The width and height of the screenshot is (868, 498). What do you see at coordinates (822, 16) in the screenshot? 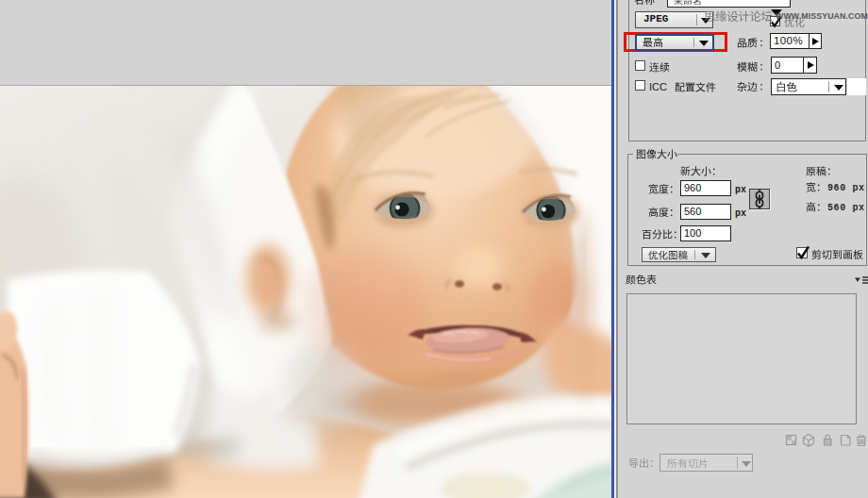
I see `svg-text: WWW.MISSYUAN.COM` at bounding box center [822, 16].